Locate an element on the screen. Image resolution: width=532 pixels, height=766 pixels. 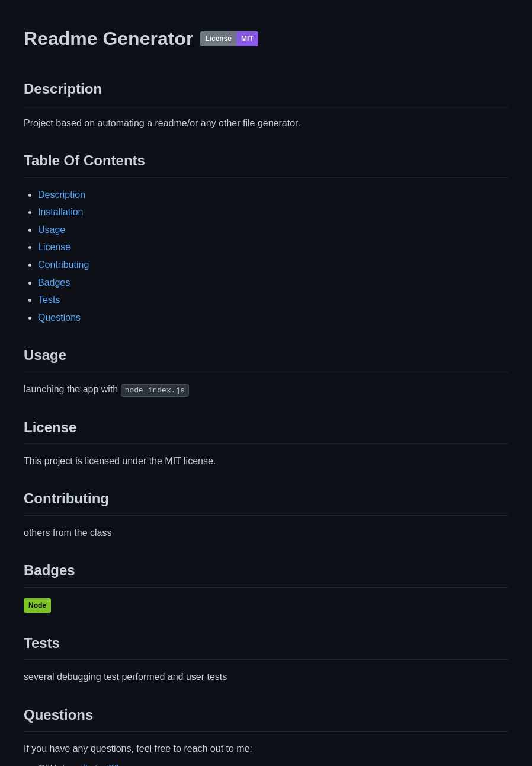
list-item: Installation is located at coordinates (273, 212).